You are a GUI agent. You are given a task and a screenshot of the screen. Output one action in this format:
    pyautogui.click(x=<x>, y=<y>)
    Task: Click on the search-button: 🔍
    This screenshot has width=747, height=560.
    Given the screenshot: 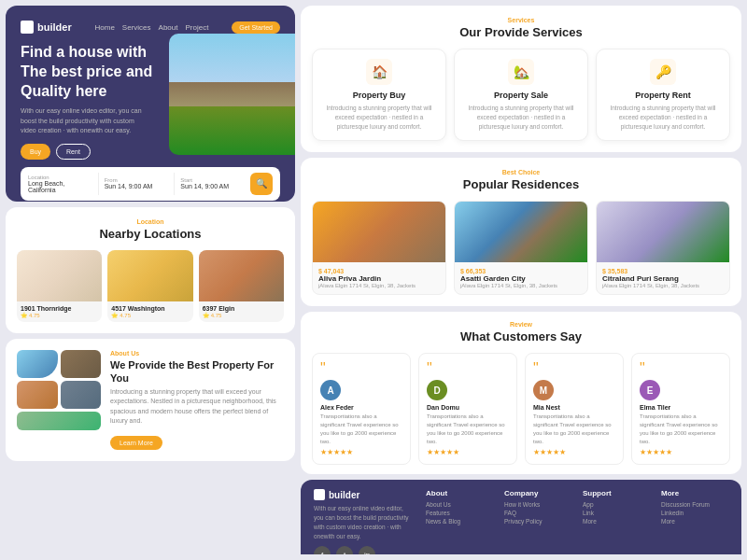 What is the action you would take?
    pyautogui.click(x=261, y=184)
    